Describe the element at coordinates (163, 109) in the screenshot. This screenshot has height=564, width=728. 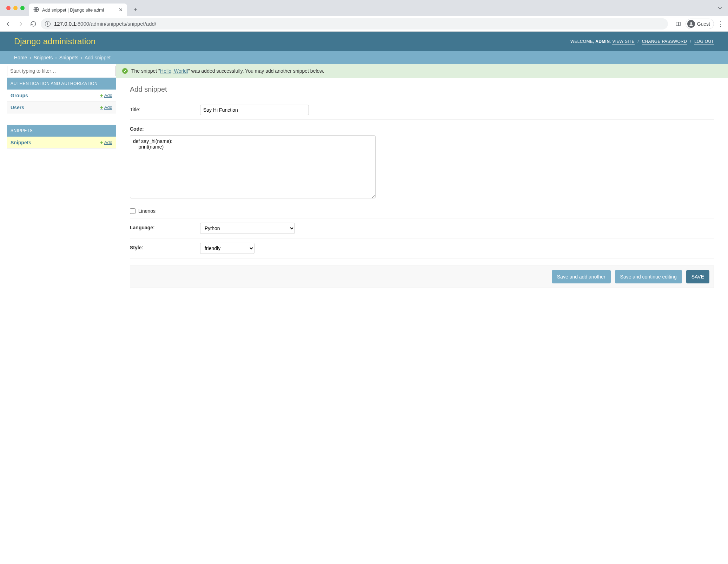
I see `title-label: Title:` at that location.